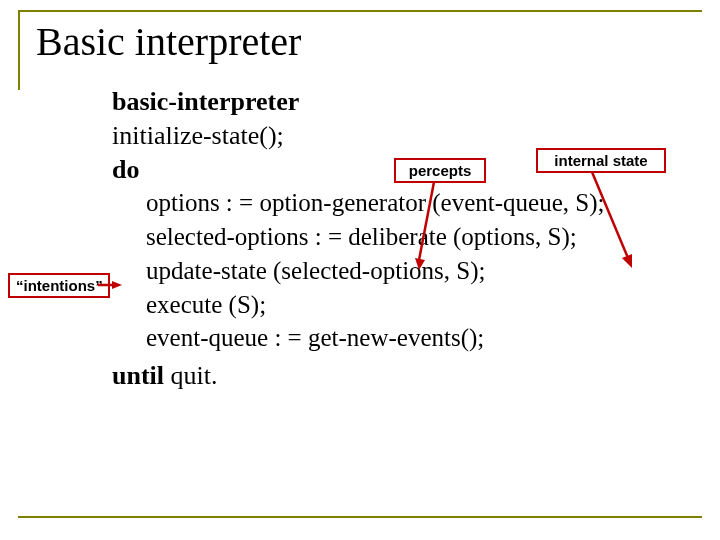 The height and width of the screenshot is (540, 720). I want to click on arrow-percepts, so click(434, 227).